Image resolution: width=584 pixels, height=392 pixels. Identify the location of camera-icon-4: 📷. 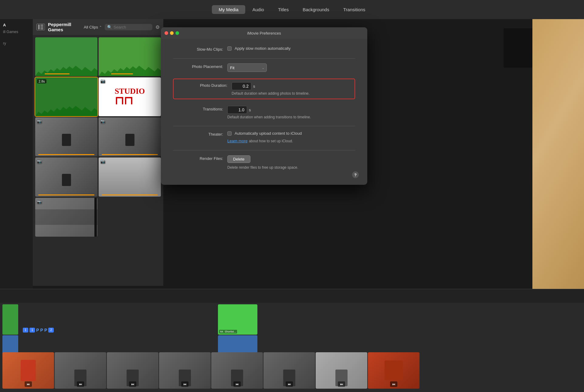
(103, 81).